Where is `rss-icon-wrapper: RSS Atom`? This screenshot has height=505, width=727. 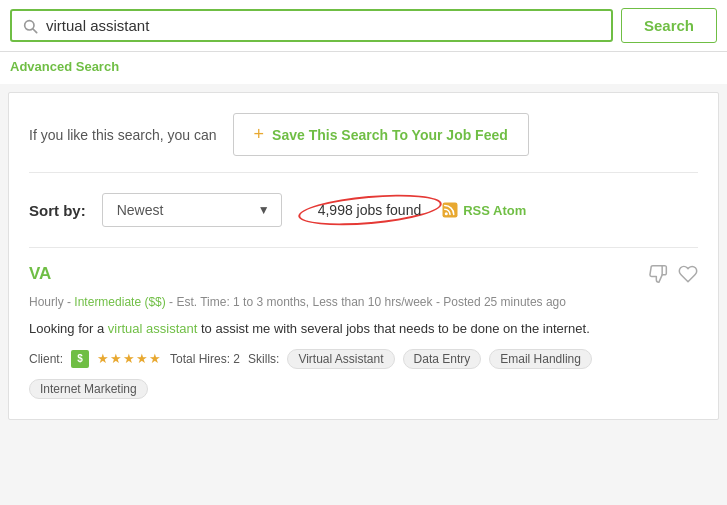
rss-icon-wrapper: RSS Atom is located at coordinates (484, 210).